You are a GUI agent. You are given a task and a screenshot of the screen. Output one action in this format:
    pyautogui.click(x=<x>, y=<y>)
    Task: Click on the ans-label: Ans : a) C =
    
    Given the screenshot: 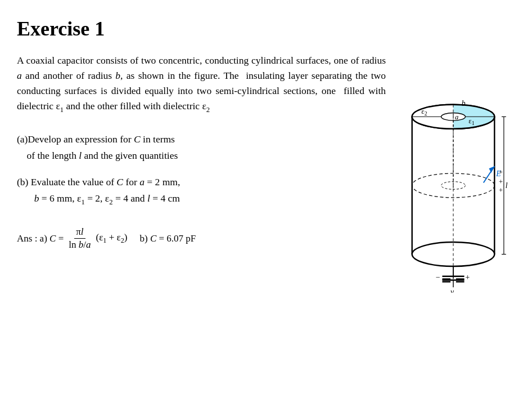 What is the action you would take?
    pyautogui.click(x=40, y=239)
    